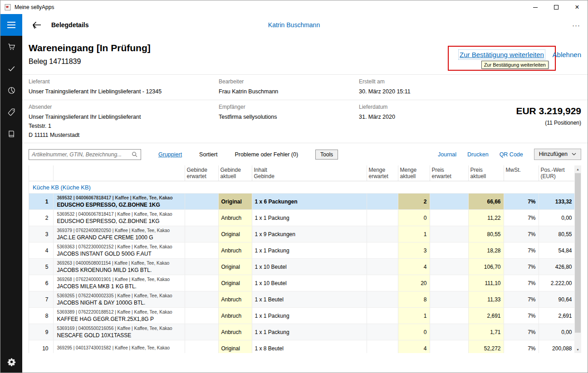 The width and height of the screenshot is (588, 373). I want to click on print-link: Drucken, so click(478, 155).